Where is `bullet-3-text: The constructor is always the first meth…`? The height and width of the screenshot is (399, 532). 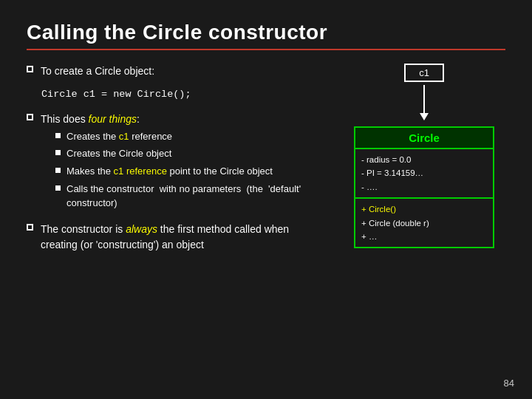
bullet-3-text: The constructor is always the first meth… is located at coordinates (185, 237).